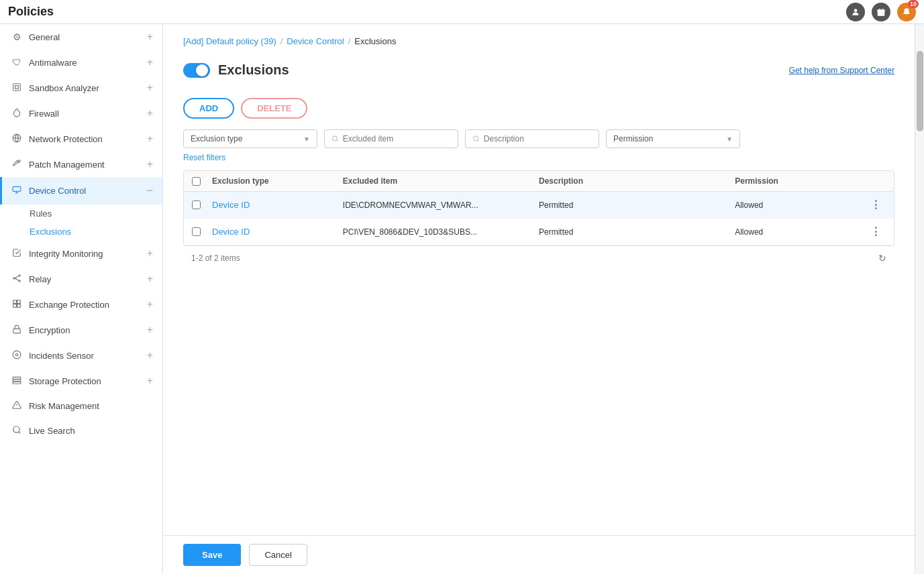  What do you see at coordinates (539, 110) in the screenshot?
I see `action-buttons: ADD DELETE` at bounding box center [539, 110].